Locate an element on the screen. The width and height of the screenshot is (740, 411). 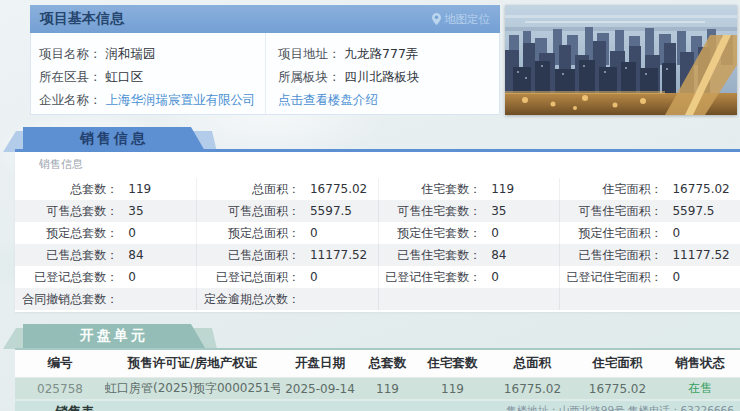
sales-label: 住宅面积： is located at coordinates (612, 190).